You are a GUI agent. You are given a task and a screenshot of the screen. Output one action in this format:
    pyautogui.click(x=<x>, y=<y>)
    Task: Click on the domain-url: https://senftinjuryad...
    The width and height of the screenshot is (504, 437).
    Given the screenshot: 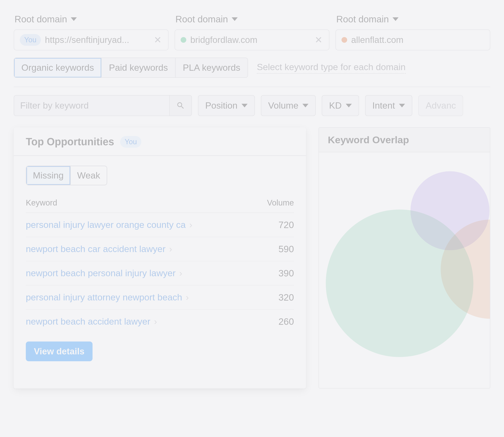 What is the action you would take?
    pyautogui.click(x=97, y=40)
    